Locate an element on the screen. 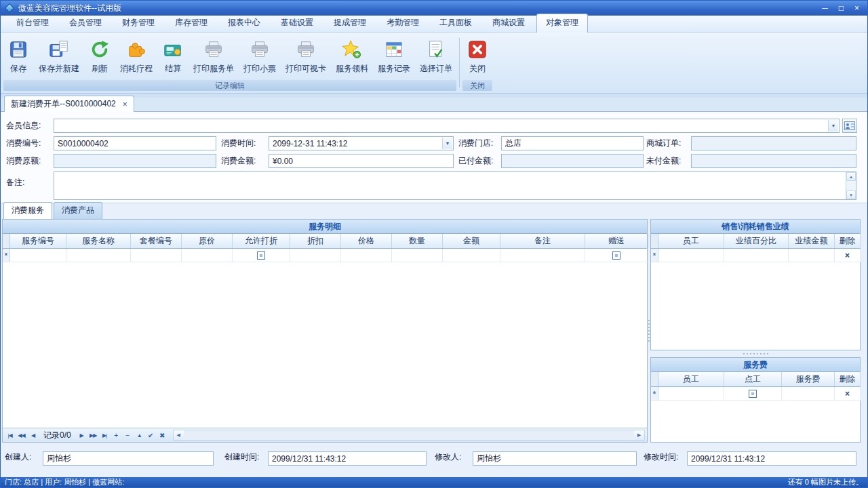  column-header: 数量 is located at coordinates (418, 241).